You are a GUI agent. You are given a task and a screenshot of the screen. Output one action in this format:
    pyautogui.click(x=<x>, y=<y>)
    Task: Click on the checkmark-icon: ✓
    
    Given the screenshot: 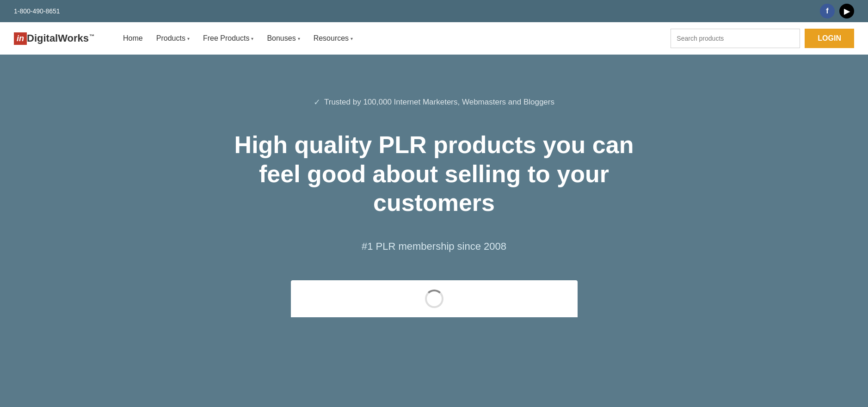 What is the action you would take?
    pyautogui.click(x=317, y=102)
    